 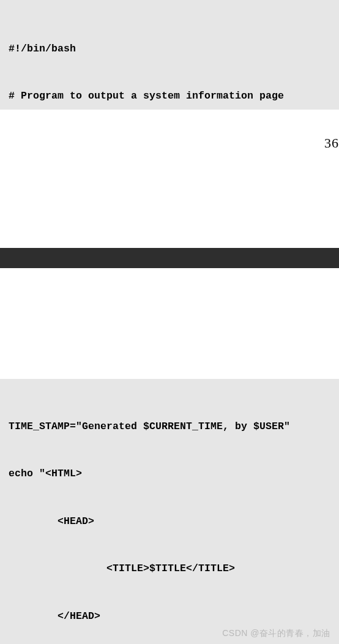 What do you see at coordinates (332, 143) in the screenshot?
I see `page-number: 36` at bounding box center [332, 143].